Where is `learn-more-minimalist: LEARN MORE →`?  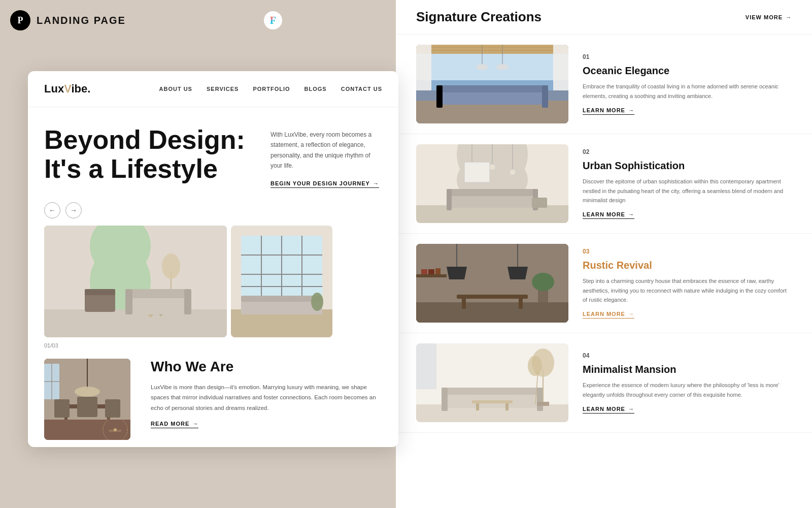 learn-more-minimalist: LEARN MORE → is located at coordinates (608, 409).